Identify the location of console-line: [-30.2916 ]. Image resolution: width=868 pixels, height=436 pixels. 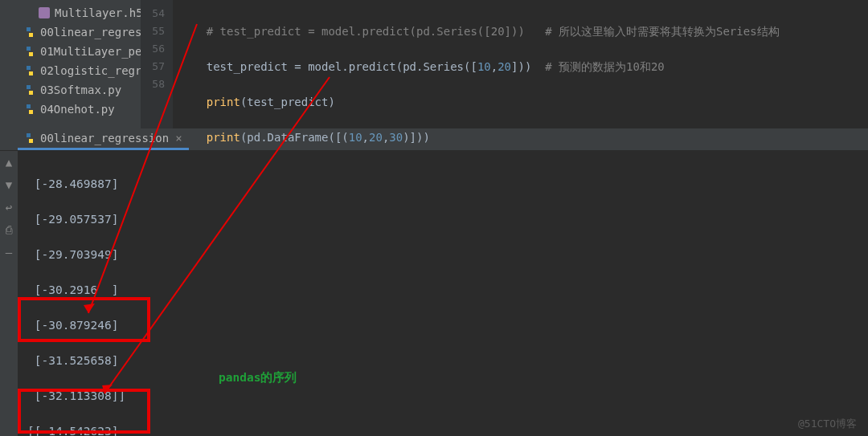
(443, 290).